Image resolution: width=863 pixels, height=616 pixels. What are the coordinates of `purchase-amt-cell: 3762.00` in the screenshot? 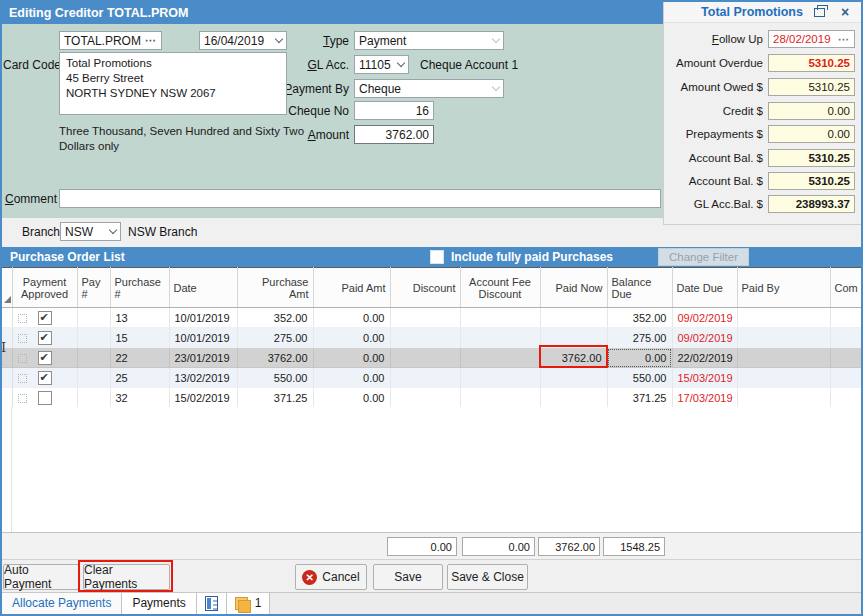 It's located at (275, 358).